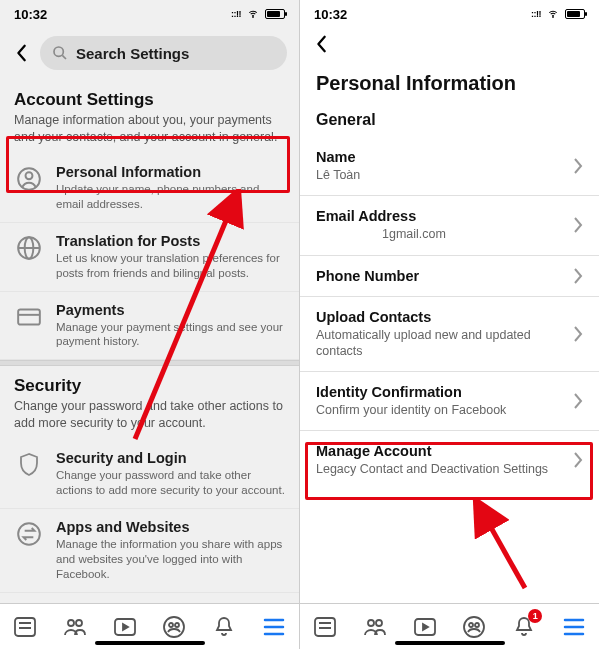  What do you see at coordinates (150, 258) in the screenshot?
I see `item-translation: Translation for Posts Let us know your t…` at bounding box center [150, 258].